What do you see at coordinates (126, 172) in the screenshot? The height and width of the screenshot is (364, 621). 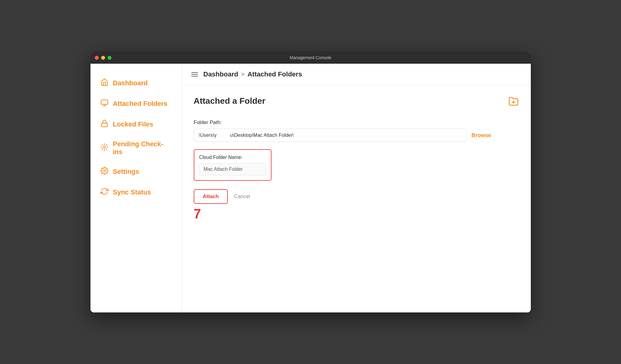 I see `sidebar-item-label-settings: Settings` at bounding box center [126, 172].